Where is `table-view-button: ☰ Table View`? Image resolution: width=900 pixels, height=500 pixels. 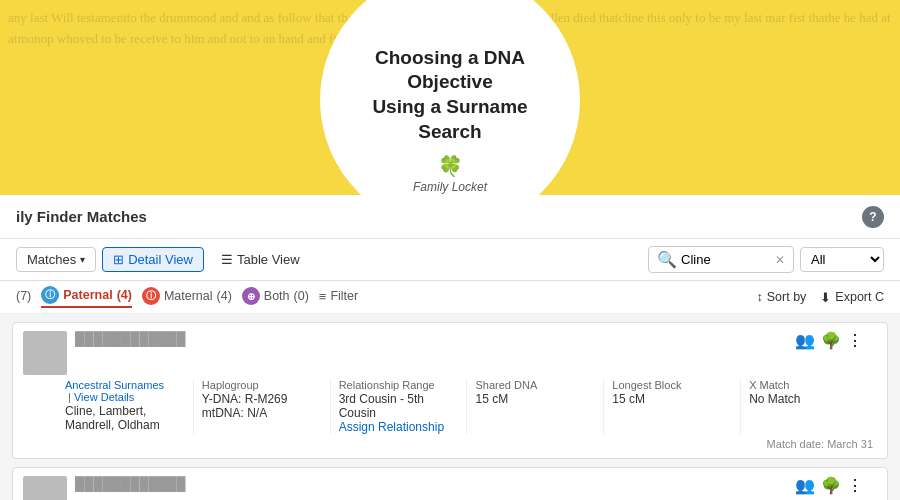
table-view-button: ☰ Table View is located at coordinates (260, 260).